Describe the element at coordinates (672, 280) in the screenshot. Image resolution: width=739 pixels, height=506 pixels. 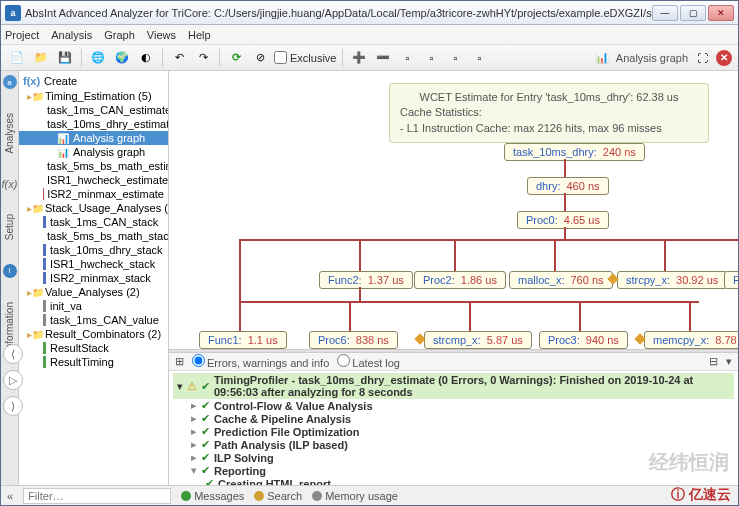
I see `node-strcpy: strcpy_x: 30.92 us` at that location.